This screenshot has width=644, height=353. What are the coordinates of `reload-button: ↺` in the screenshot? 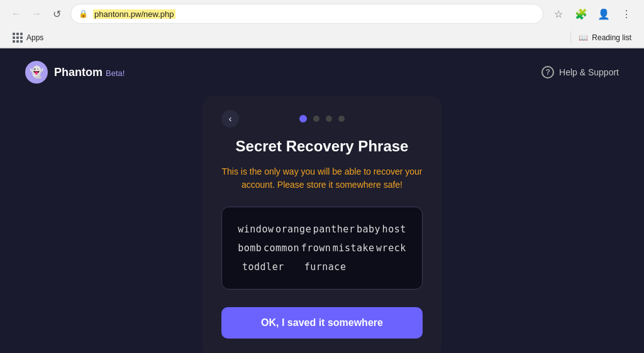 It's located at (57, 14).